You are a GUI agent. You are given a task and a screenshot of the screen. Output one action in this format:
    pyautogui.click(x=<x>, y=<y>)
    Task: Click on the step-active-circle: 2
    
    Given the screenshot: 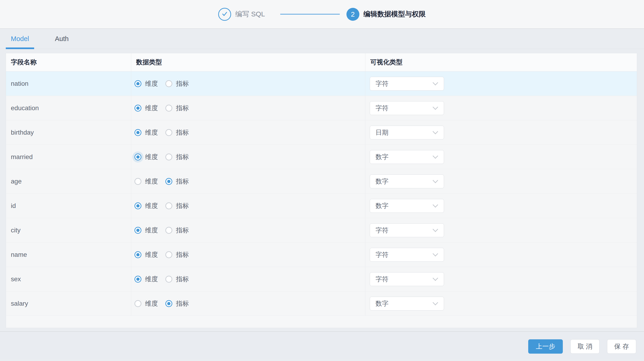 What is the action you would take?
    pyautogui.click(x=353, y=14)
    